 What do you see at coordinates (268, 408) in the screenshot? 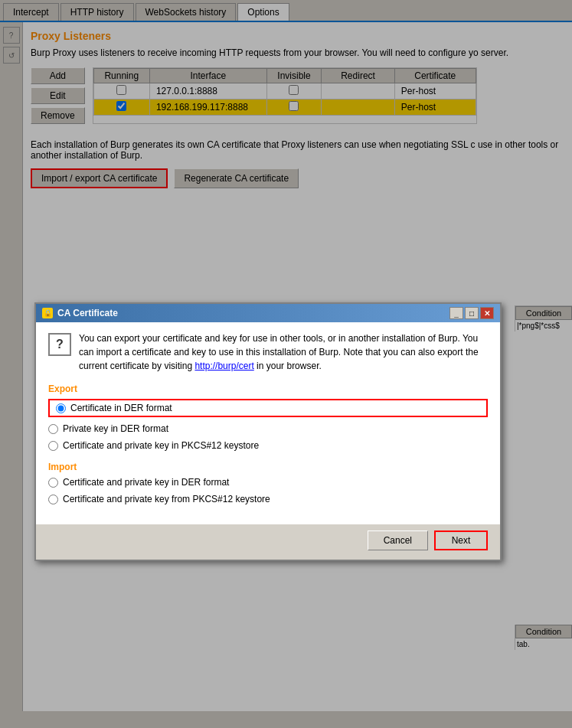
I see `cert-der-option-highlighted: Certificate in DER format` at bounding box center [268, 408].